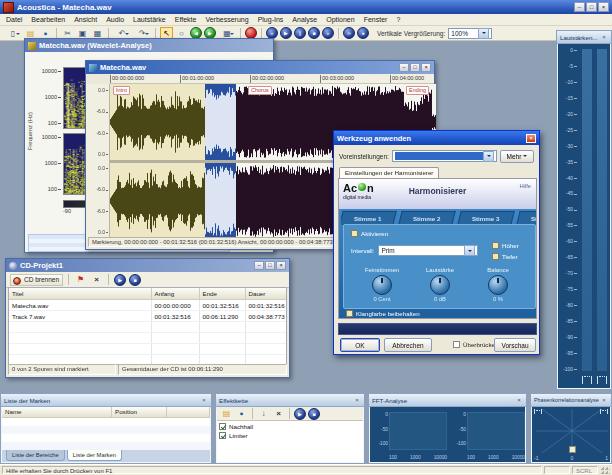 This screenshot has height=475, width=612. I want to click on delete-track-button: ×, so click(96, 280).